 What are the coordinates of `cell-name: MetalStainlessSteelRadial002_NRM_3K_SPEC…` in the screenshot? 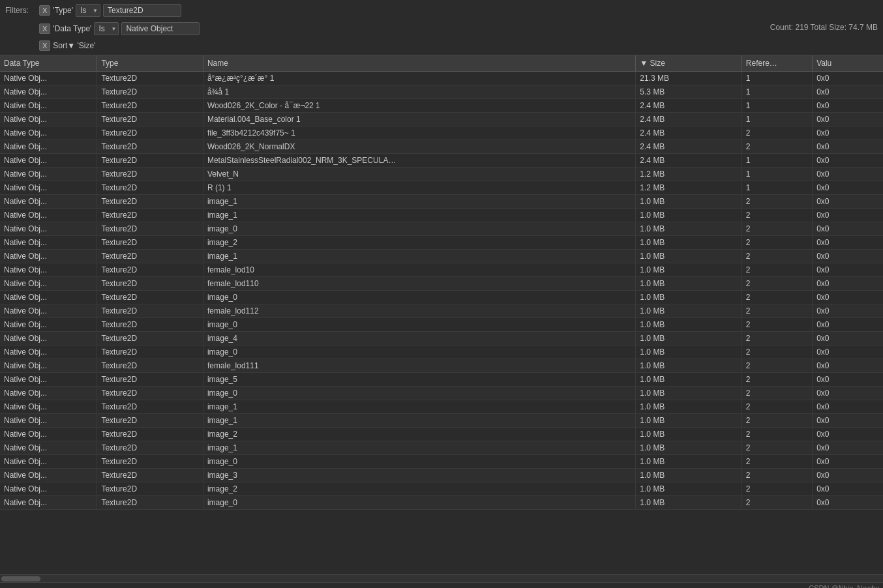 It's located at (419, 160).